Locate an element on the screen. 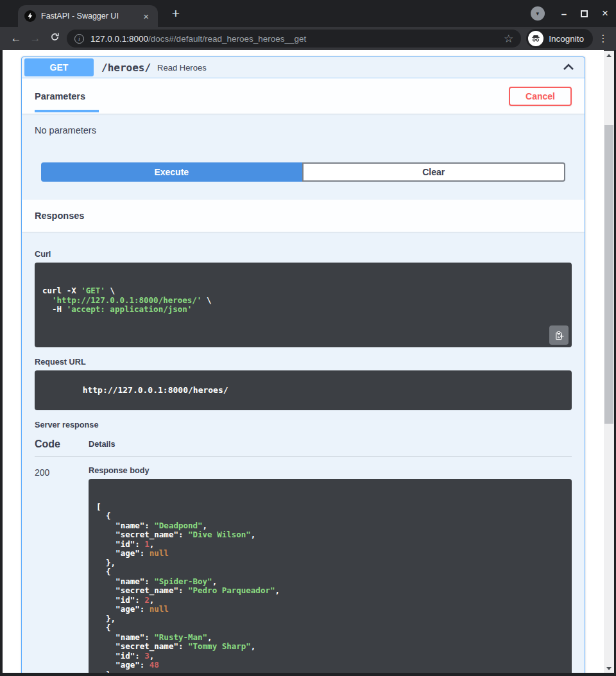  parameters-body: No parameters is located at coordinates (303, 138).